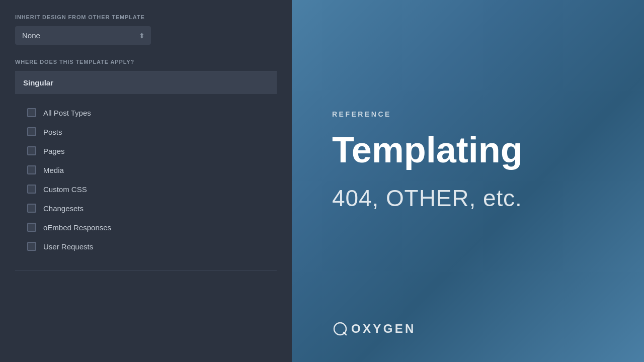 Image resolution: width=644 pixels, height=362 pixels. What do you see at coordinates (53, 132) in the screenshot?
I see `posts-label: Posts` at bounding box center [53, 132].